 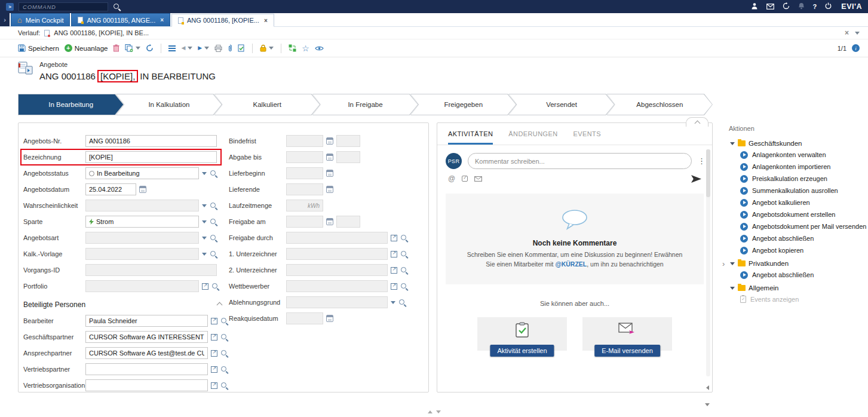 What do you see at coordinates (266, 48) in the screenshot?
I see `lock-button` at bounding box center [266, 48].